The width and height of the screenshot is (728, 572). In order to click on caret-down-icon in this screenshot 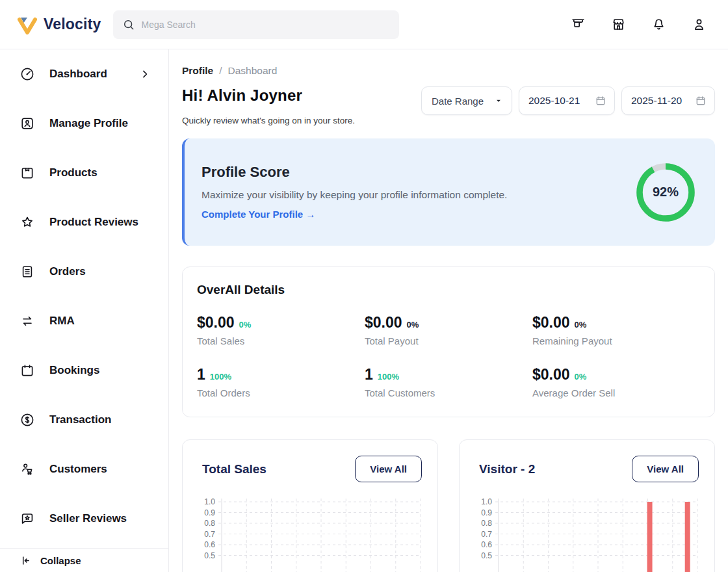, I will do `click(499, 101)`.